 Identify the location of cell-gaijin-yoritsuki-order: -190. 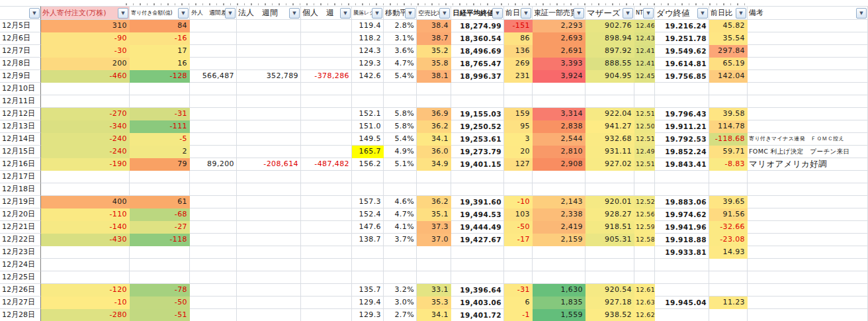
(85, 164).